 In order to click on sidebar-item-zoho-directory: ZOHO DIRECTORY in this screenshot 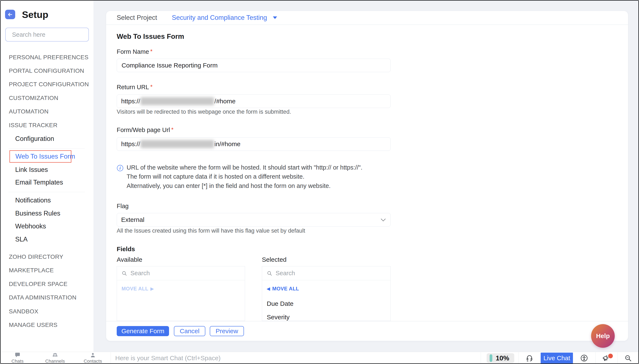, I will do `click(36, 257)`.